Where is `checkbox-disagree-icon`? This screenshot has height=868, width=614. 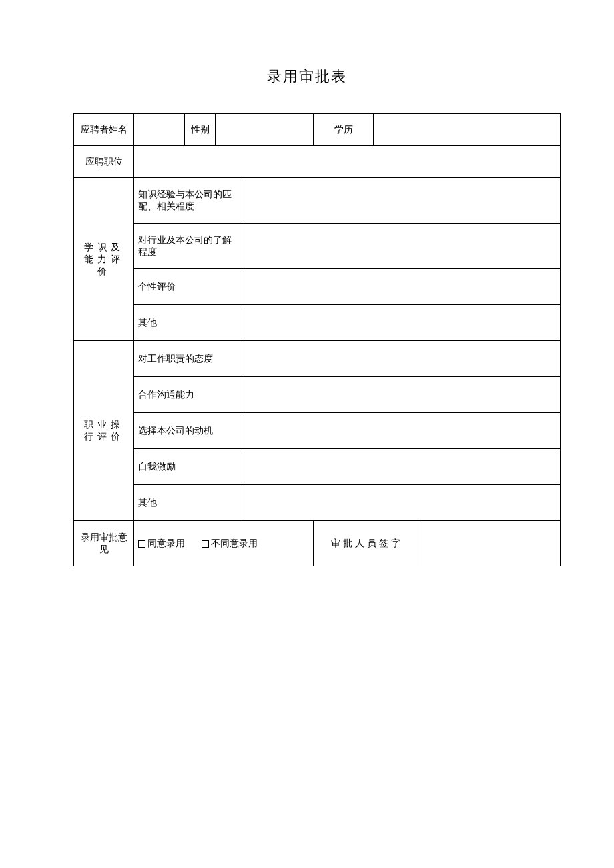 checkbox-disagree-icon is located at coordinates (206, 544).